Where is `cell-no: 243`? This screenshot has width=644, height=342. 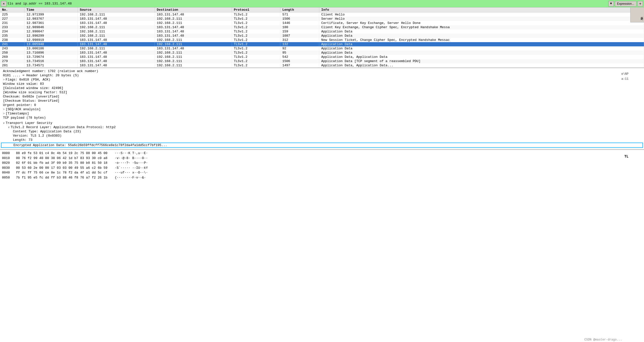 cell-no: 243 is located at coordinates (12, 48).